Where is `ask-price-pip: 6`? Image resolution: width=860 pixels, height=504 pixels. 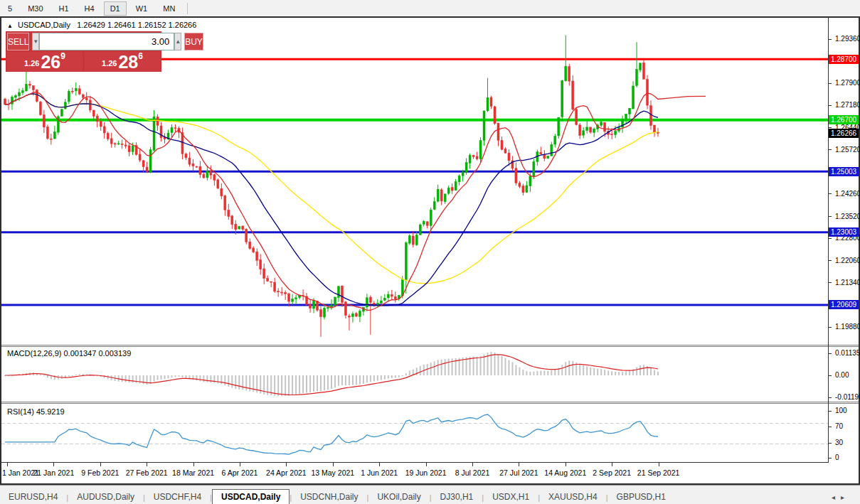 ask-price-pip: 6 is located at coordinates (141, 56).